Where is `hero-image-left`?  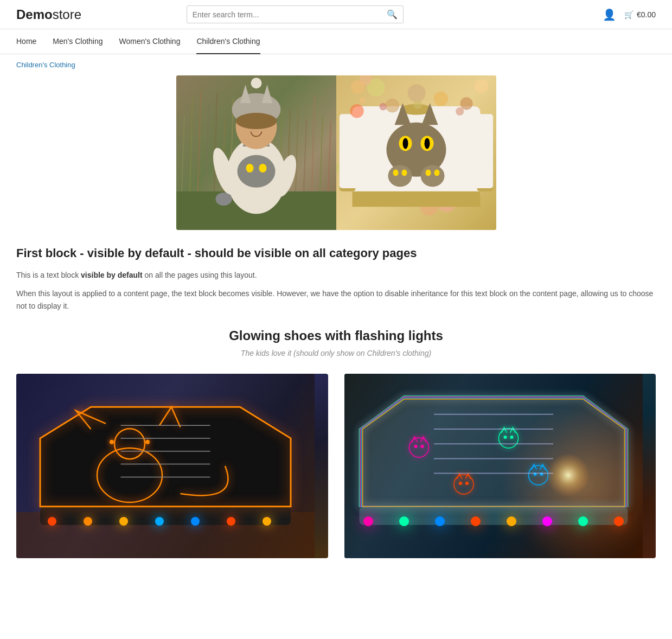
hero-image-left is located at coordinates (256, 153).